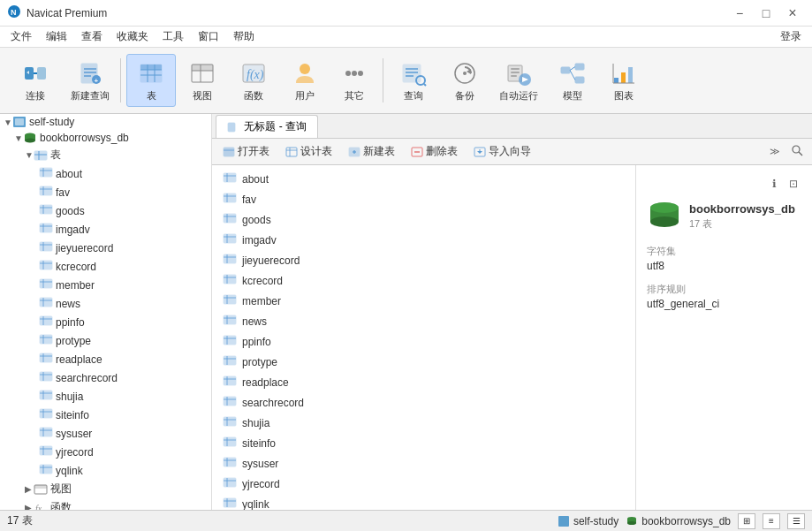 This screenshot has width=812, height=531. Describe the element at coordinates (435, 152) in the screenshot. I see `delete-table-btn: 删除表` at that location.